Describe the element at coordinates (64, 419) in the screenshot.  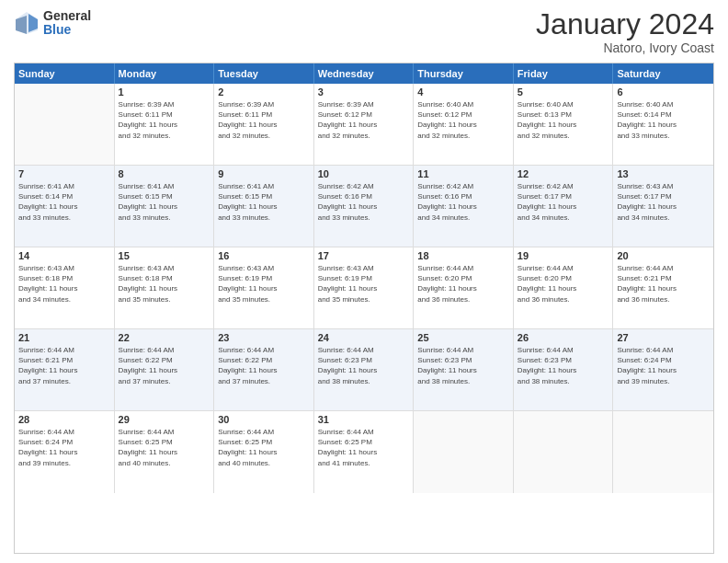
I see `day-number: 28` at that location.